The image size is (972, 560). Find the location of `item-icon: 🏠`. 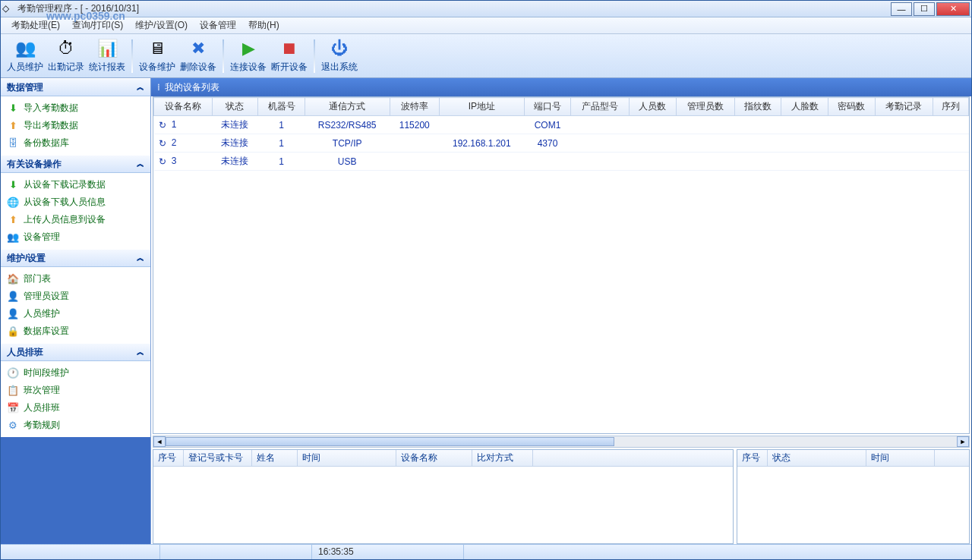

item-icon: 🏠 is located at coordinates (13, 279).